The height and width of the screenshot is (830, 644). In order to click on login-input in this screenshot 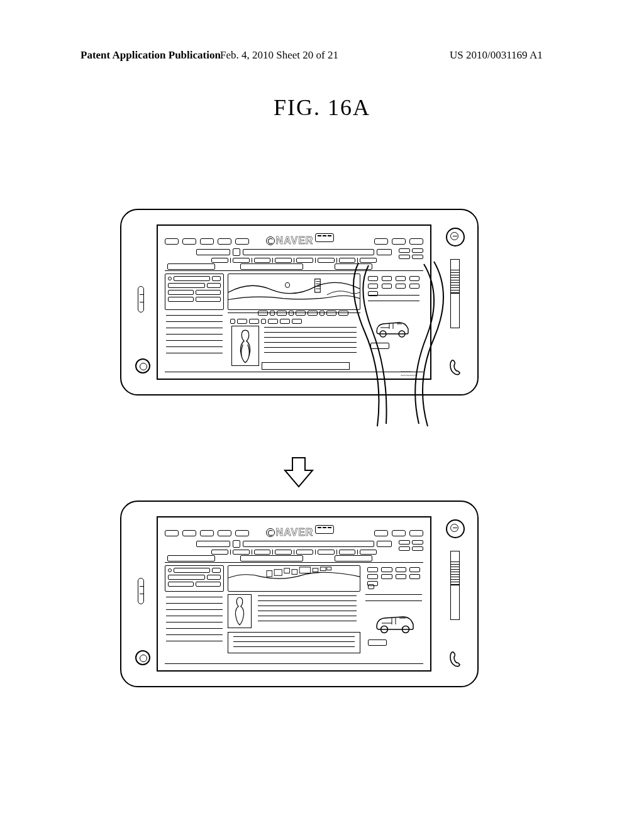, I will do `click(186, 285)`.